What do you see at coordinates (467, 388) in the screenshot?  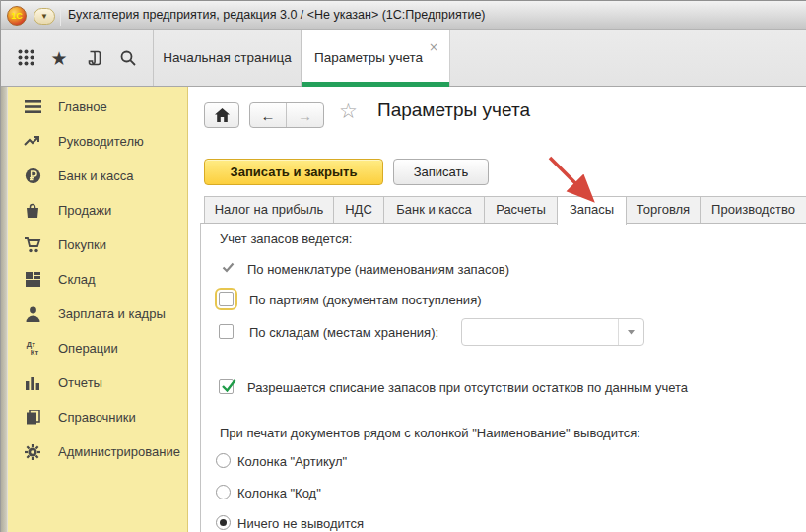 I see `writeoff-checkbox-label: Разрешается списание запасов при отсутст…` at bounding box center [467, 388].